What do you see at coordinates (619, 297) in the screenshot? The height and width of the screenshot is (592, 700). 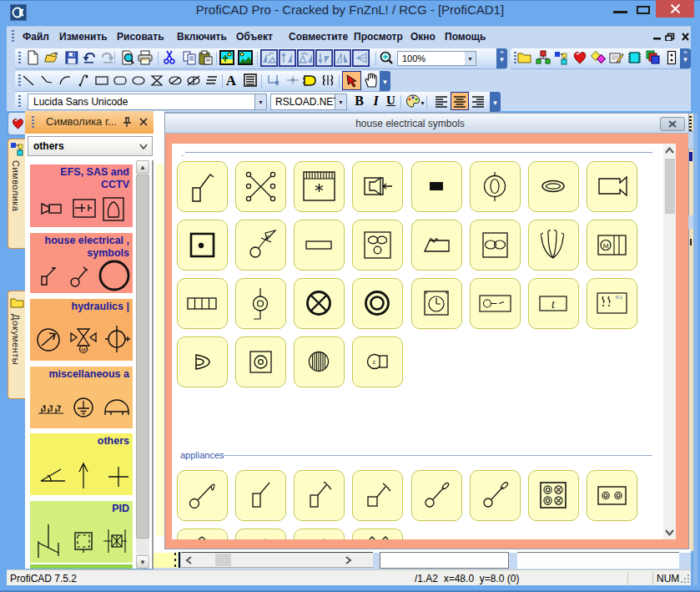 I see `svg-text: N 1` at bounding box center [619, 297].